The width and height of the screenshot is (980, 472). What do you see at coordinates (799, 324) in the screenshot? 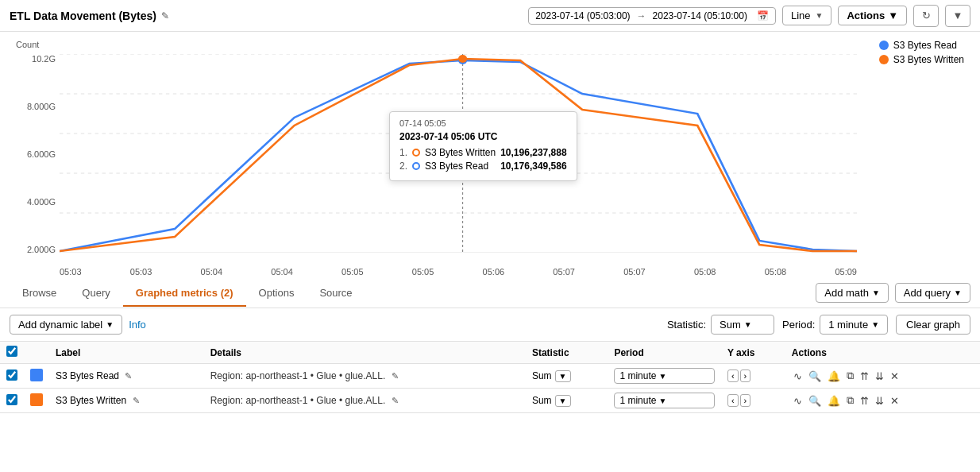
I see `period-label: Period:` at bounding box center [799, 324].